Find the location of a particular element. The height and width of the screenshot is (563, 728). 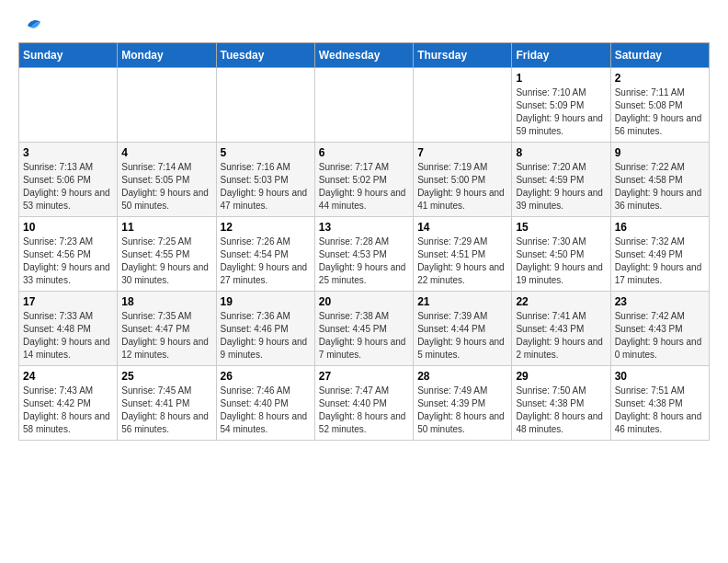

day-info: Sunrise: 7:14 AM Sunset: 5:05 PM Dayligh… is located at coordinates (166, 187).